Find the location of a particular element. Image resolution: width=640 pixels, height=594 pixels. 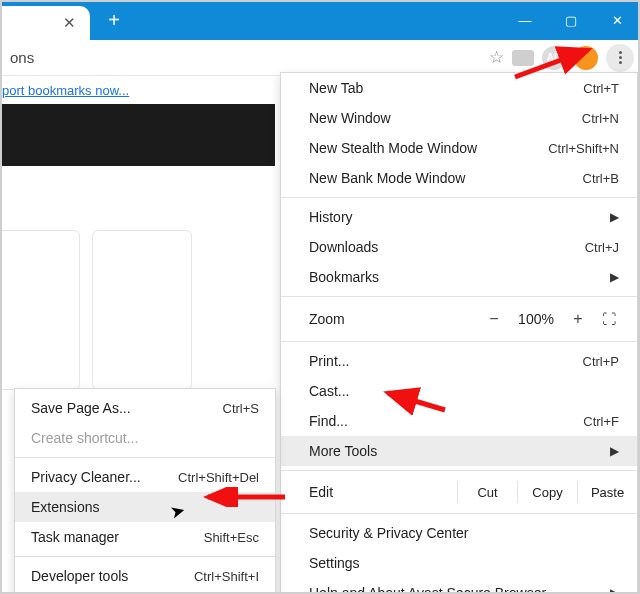

menu-zoom: Zoom − 100% + ⛶ is located at coordinates (459, 319).